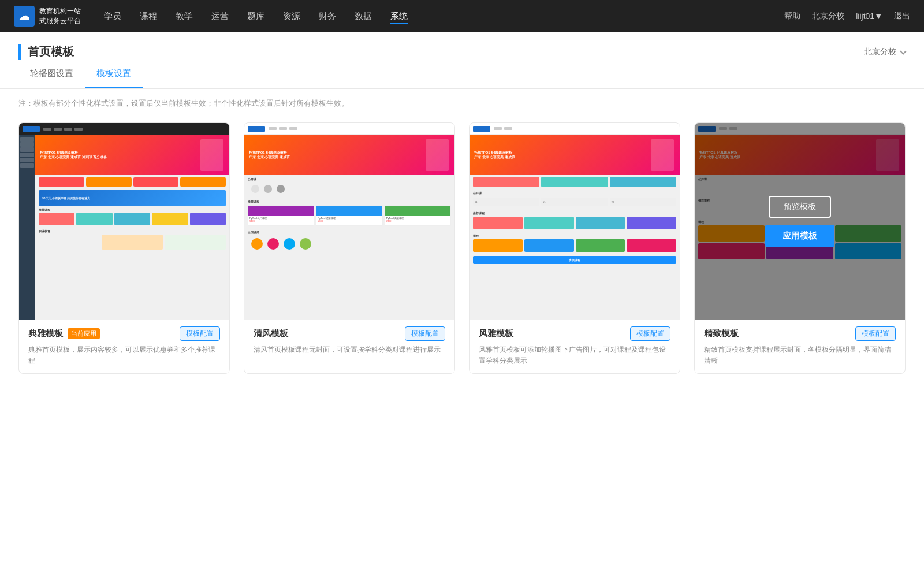 This screenshot has width=924, height=572. Describe the element at coordinates (721, 334) in the screenshot. I see `template-name-4: 精致模板` at that location.